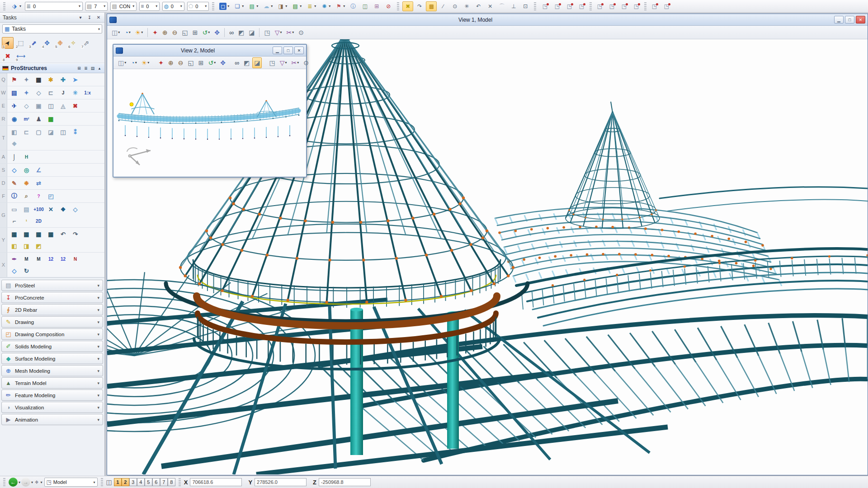  I want to click on annotation-1-button: ◳, so click(655, 6).